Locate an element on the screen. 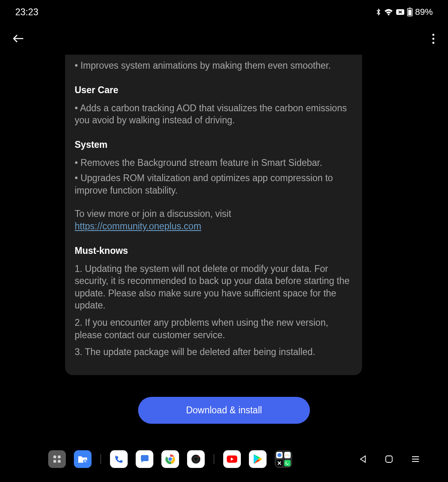 This screenshot has width=448, height=482. app-drawer-icon is located at coordinates (57, 459).